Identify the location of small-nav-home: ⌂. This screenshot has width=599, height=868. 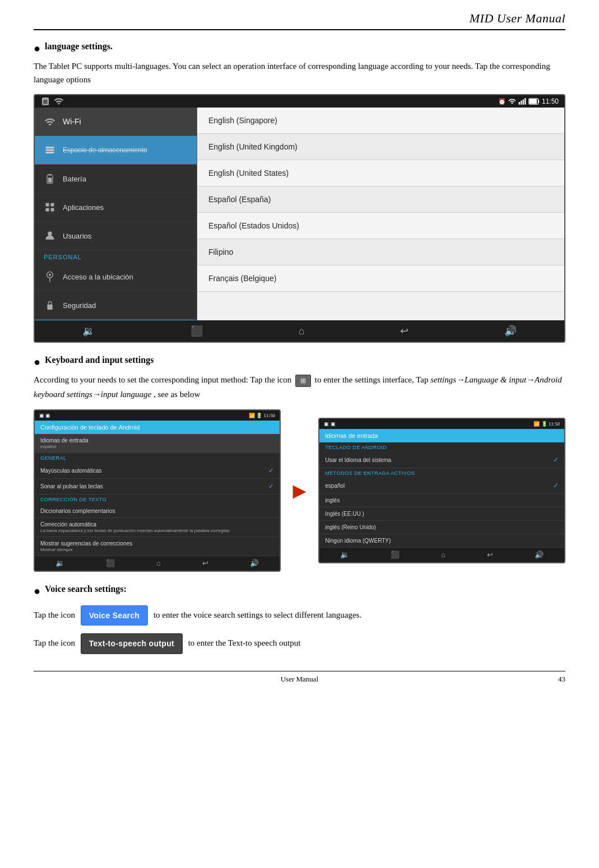
(159, 563).